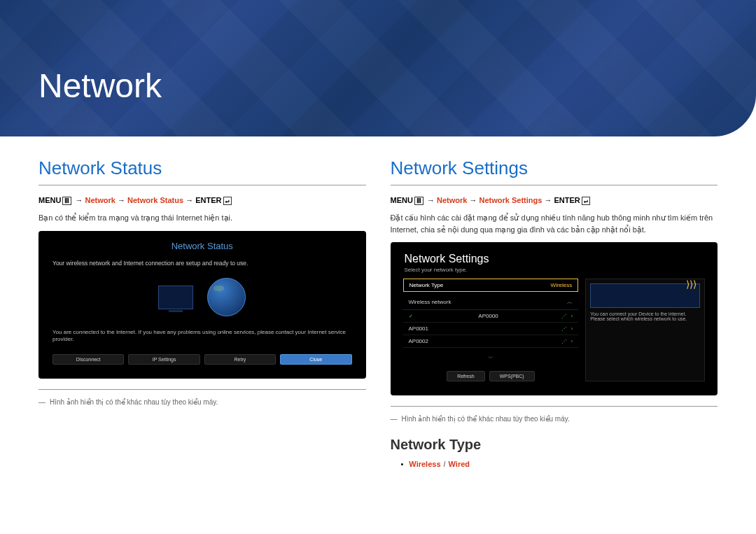  I want to click on network-status-heading: Network Status, so click(202, 171).